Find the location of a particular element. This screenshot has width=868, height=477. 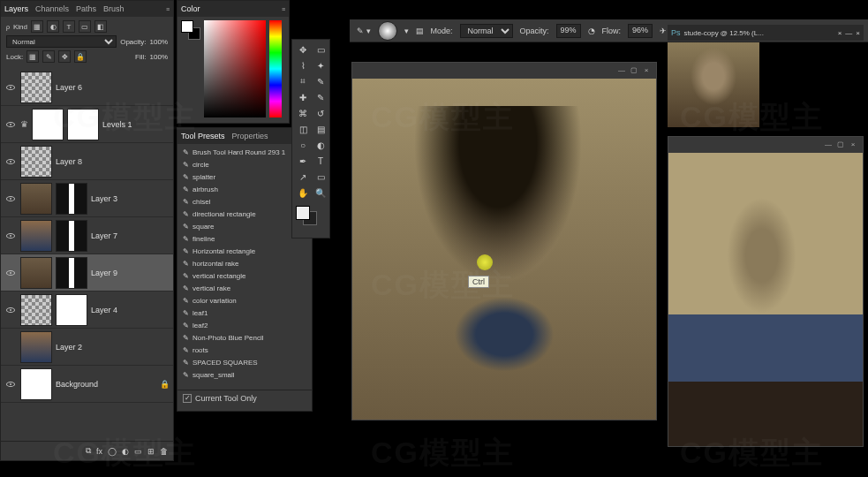

canvas-reference is located at coordinates (766, 299).